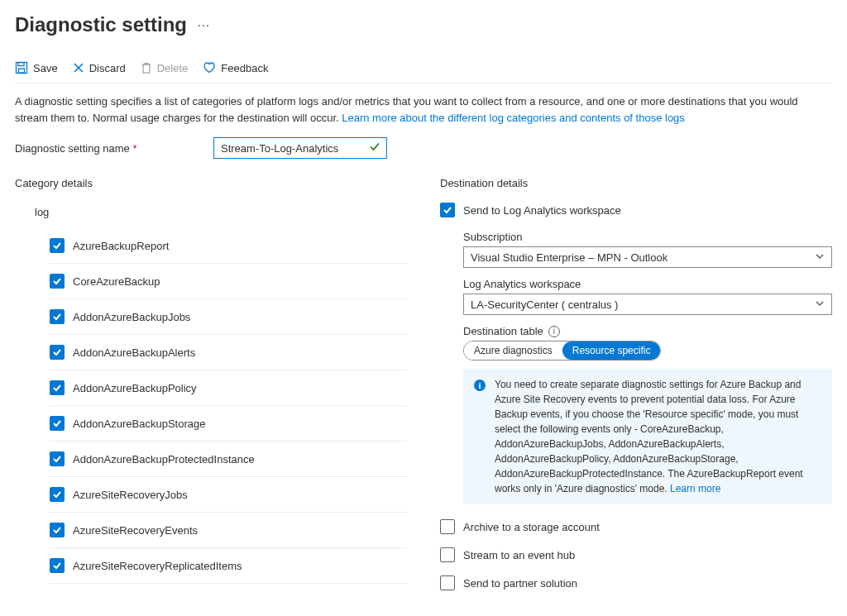 This screenshot has width=847, height=616. Describe the element at coordinates (235, 68) in the screenshot. I see `feedback-button: Feedback` at that location.